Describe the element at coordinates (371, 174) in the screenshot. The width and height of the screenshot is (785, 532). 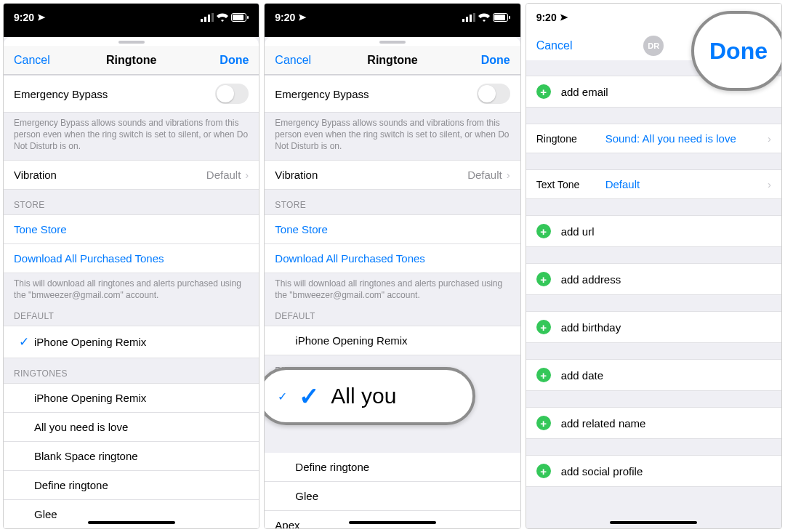
I see `vibration-label: Vibration` at that location.